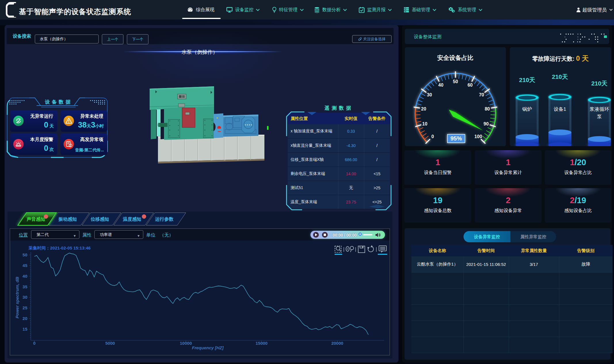  Describe the element at coordinates (425, 124) in the screenshot. I see `svg-text: 10` at that location.